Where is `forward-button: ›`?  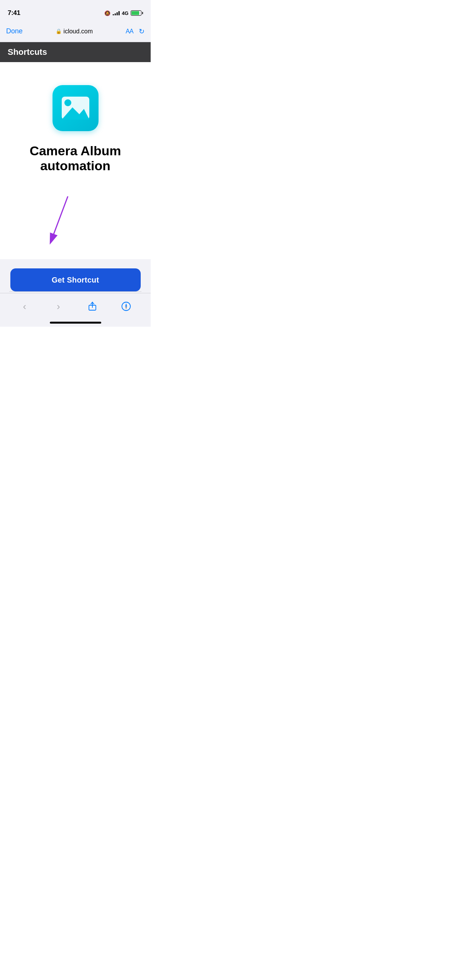 forward-button: › is located at coordinates (58, 306).